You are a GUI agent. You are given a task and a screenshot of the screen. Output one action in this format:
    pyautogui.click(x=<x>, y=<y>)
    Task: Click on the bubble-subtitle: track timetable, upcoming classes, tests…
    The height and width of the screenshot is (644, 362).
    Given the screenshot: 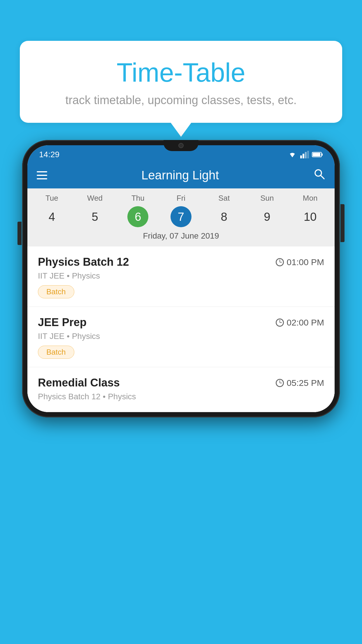 What is the action you would take?
    pyautogui.click(x=181, y=100)
    